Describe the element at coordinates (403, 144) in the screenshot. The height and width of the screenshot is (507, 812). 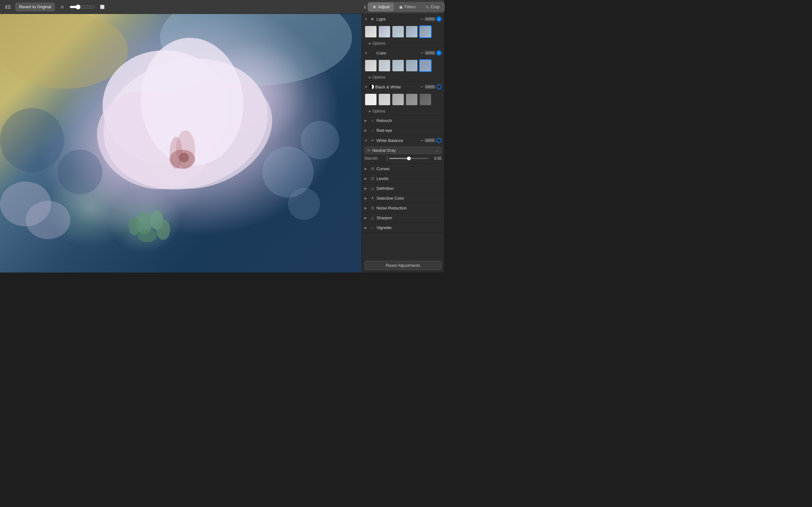
I see `right-panel: ▼ ☀ Light ↩ AUTO ✓ ▶ Options` at that location.